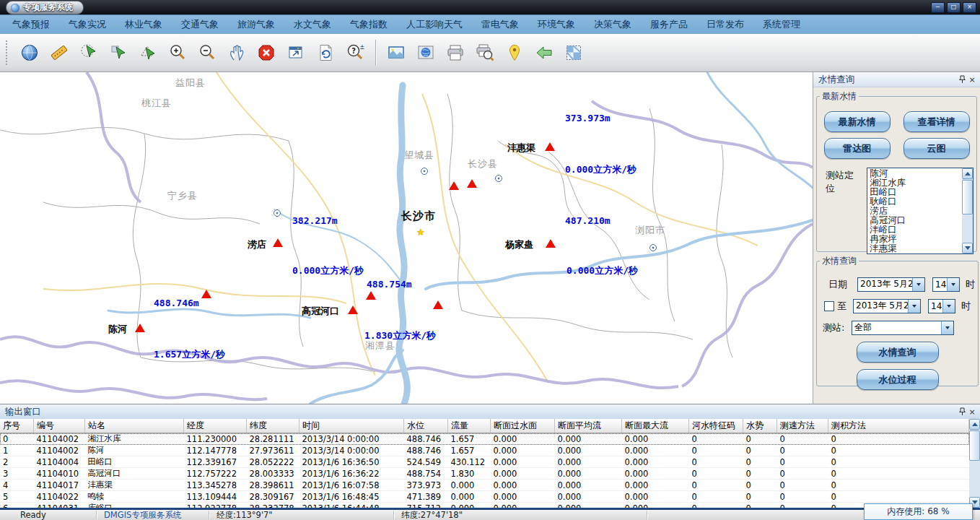 The image size is (980, 520). What do you see at coordinates (522, 426) in the screenshot?
I see `column-header: 断面过水面` at bounding box center [522, 426].